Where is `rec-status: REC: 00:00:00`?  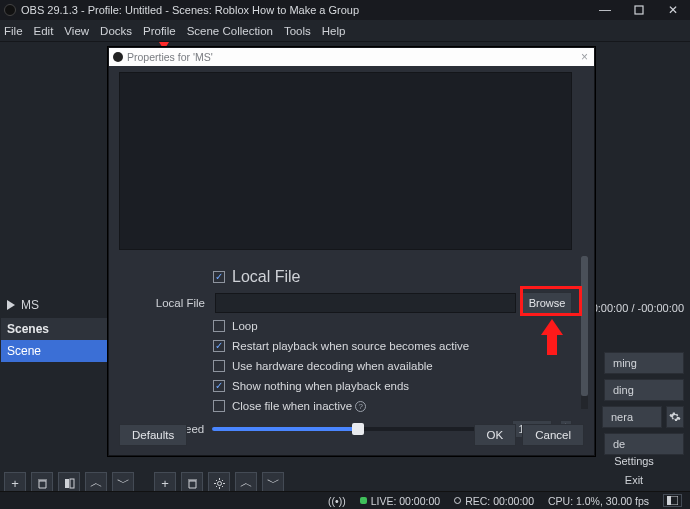
rec-status: REC: 00:00:00 is located at coordinates (494, 501).